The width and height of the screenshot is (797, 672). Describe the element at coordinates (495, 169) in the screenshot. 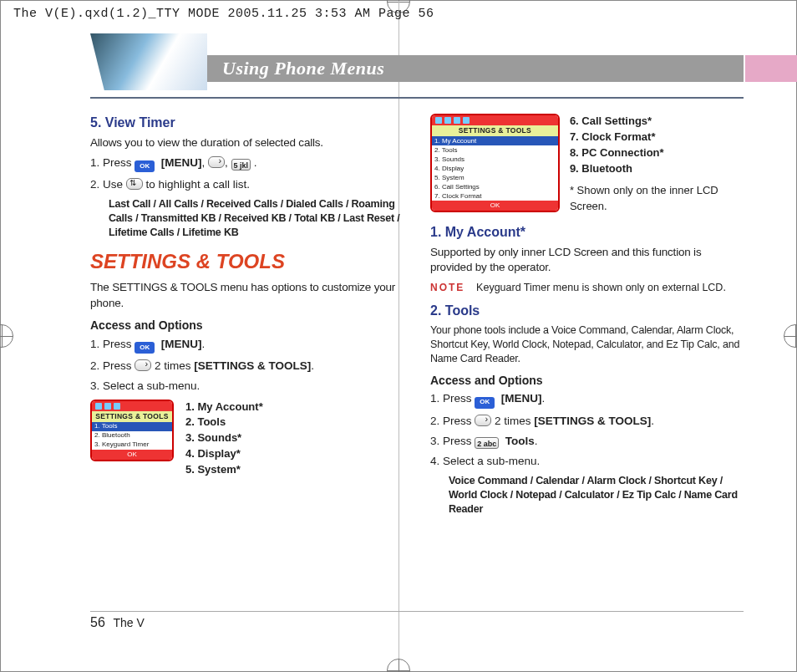

I see `screen-item: 4. Display` at that location.